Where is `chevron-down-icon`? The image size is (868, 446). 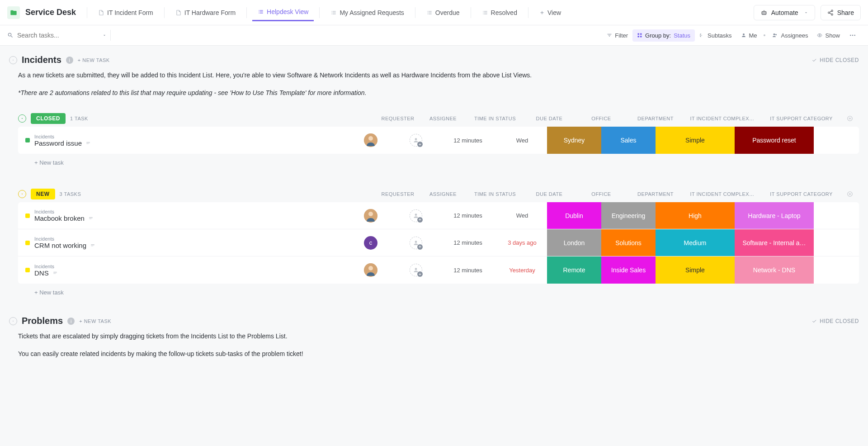 chevron-down-icon is located at coordinates (104, 35).